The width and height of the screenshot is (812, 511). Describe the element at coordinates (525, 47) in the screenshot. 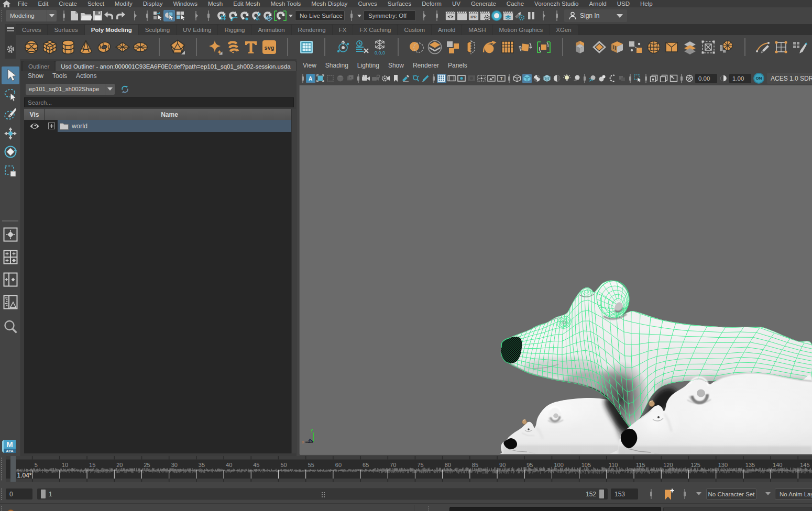

I see `shelf-icon-crease-rotate` at that location.